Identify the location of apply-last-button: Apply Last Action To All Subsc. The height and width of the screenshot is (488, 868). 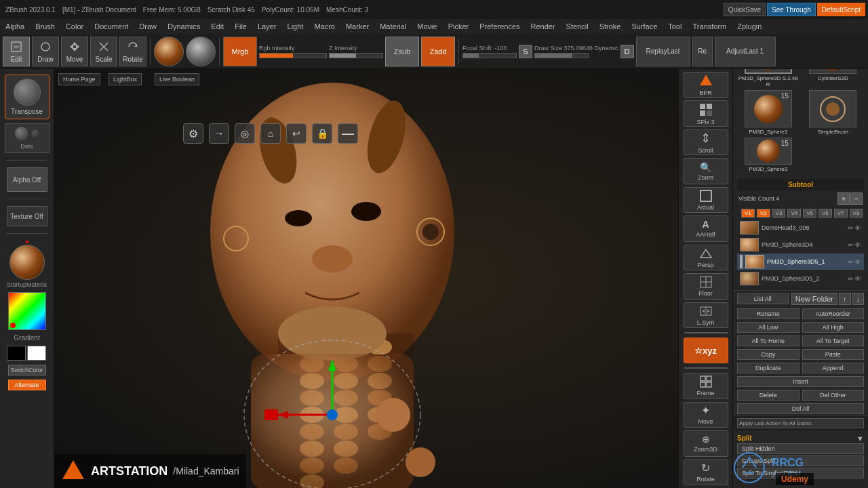
(800, 423).